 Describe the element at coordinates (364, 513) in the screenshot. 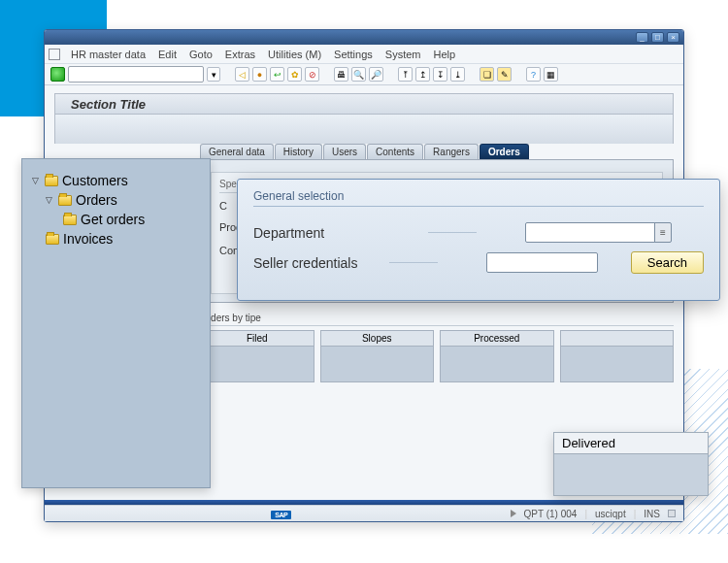

I see `statusbar: SAP QPT (1) 004 | usciqpt | INS` at that location.